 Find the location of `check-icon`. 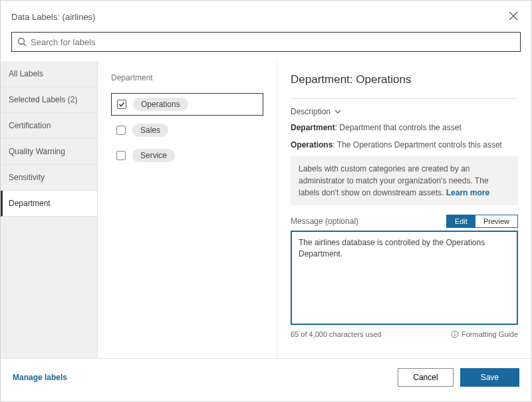

check-icon is located at coordinates (122, 104).